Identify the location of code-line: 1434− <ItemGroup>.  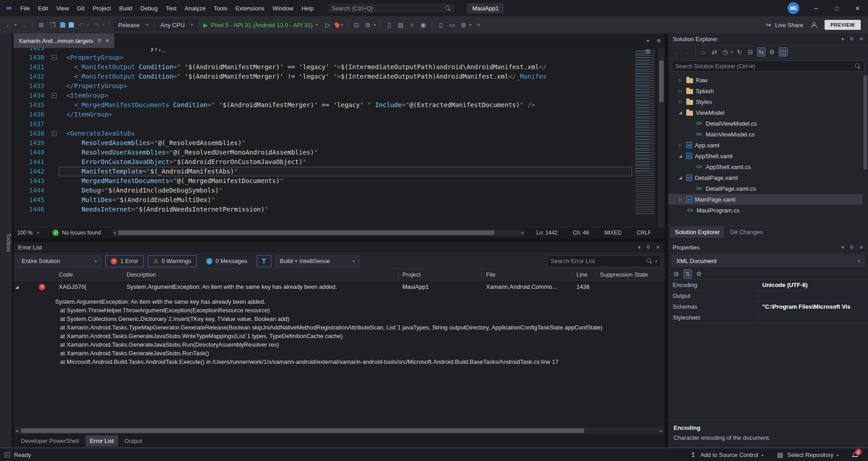
(323, 96).